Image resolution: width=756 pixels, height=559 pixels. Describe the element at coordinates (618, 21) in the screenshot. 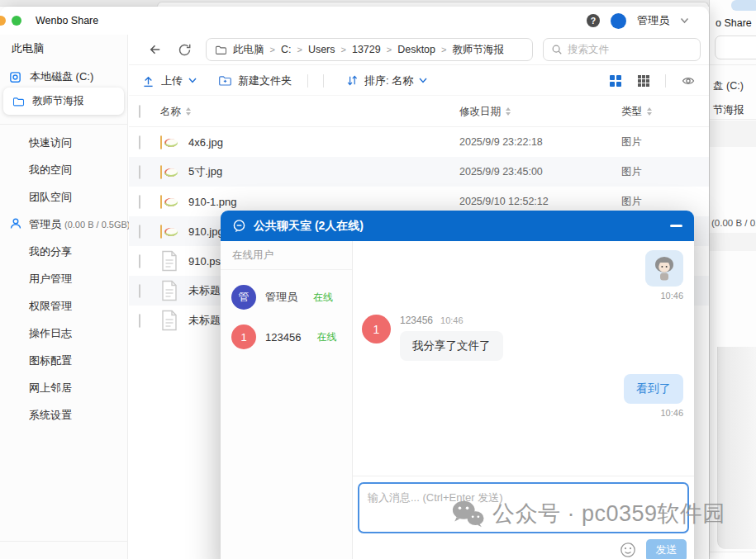

I see `avatar` at that location.